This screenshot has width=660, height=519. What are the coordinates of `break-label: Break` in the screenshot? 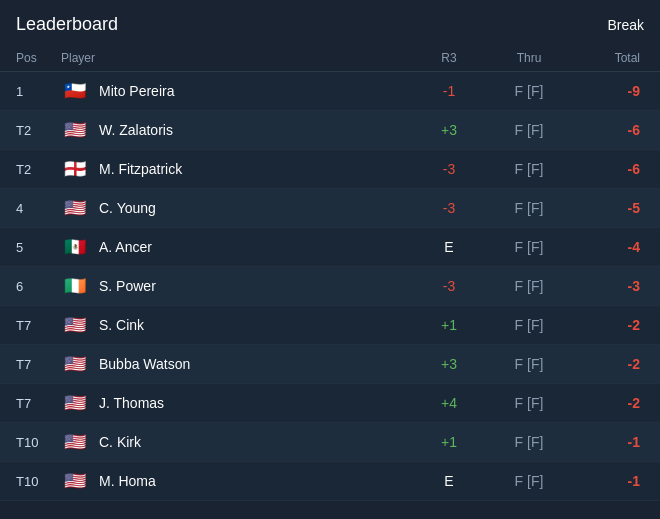 It's located at (626, 25).